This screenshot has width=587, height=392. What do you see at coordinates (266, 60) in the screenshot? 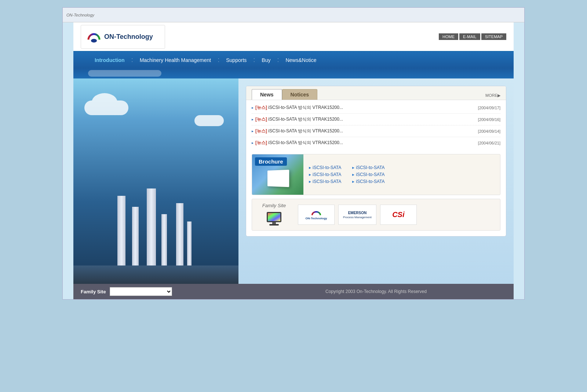
I see `nav-item-buy: Buy` at bounding box center [266, 60].